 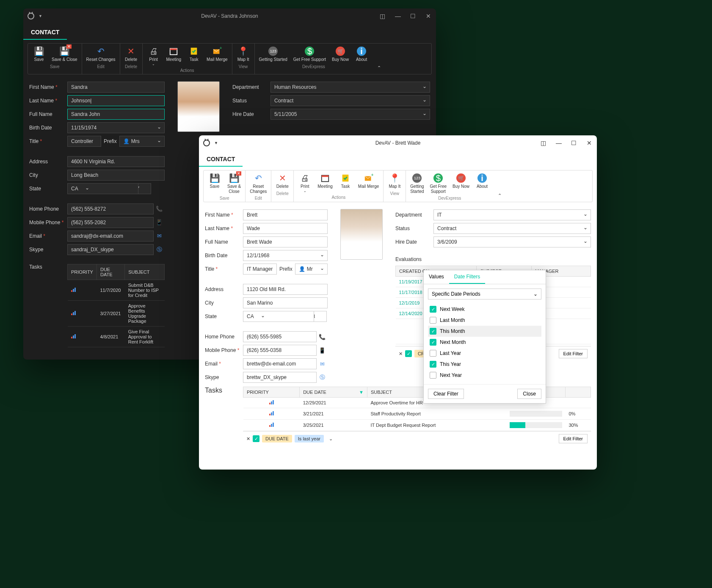 I want to click on filter-icon: ▼, so click(x=362, y=392).